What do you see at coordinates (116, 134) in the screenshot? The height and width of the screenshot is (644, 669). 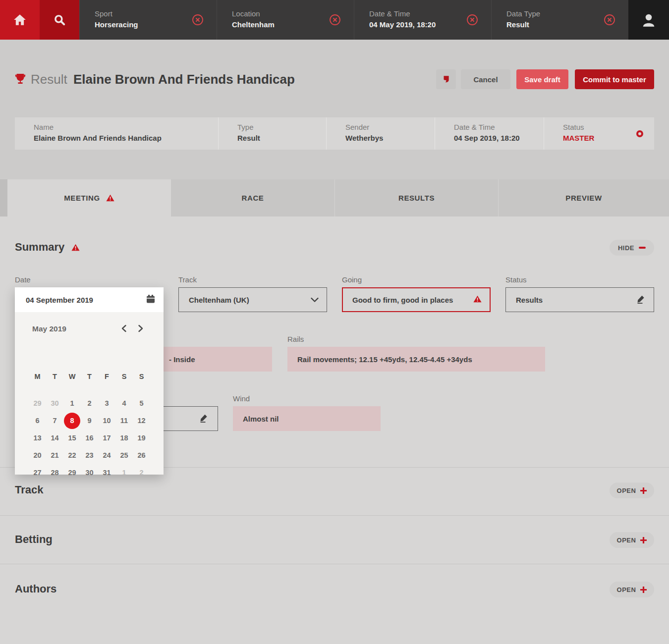 I see `info-name: Name Elaine Brown And Friends Handicap` at bounding box center [116, 134].